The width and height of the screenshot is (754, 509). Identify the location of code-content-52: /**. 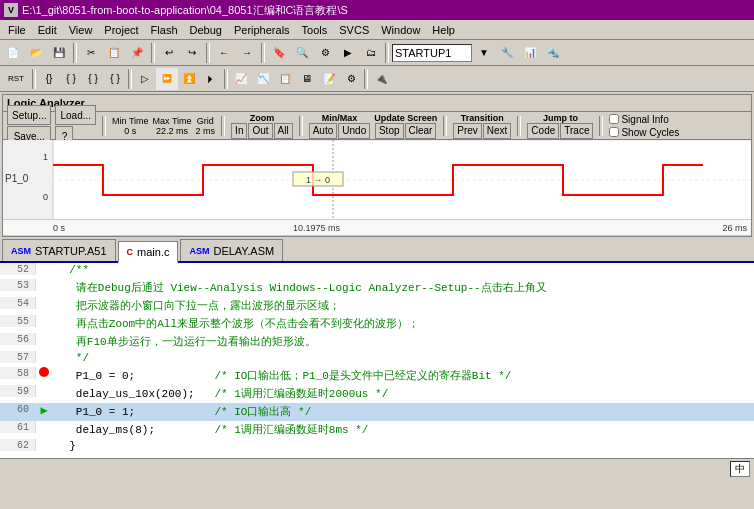
(403, 270).